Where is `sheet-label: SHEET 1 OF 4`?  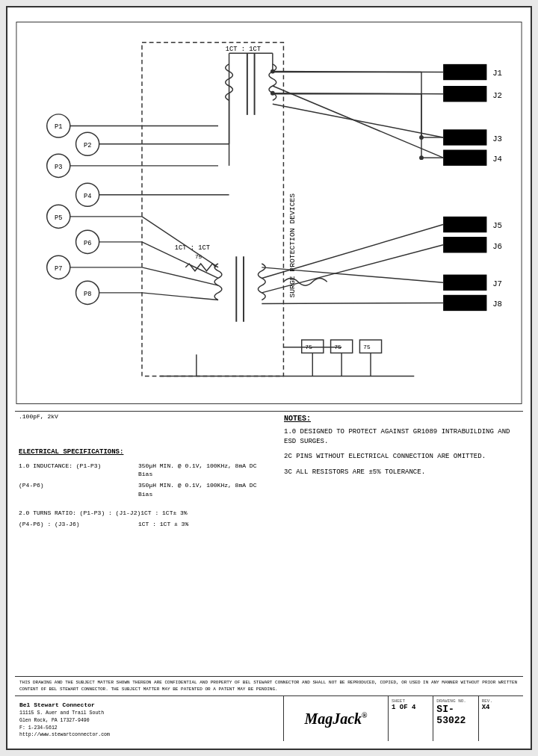
sheet-label: SHEET 1 OF 4 is located at coordinates (411, 719).